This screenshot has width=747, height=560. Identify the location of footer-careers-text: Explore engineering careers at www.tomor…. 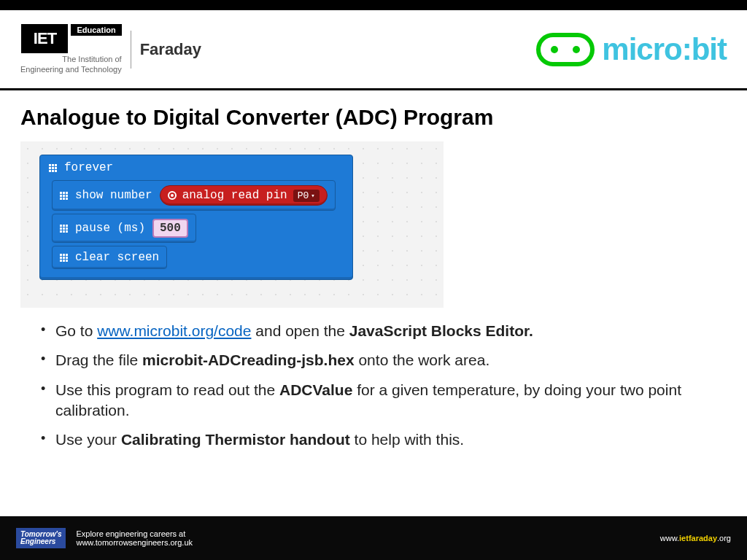
(134, 538).